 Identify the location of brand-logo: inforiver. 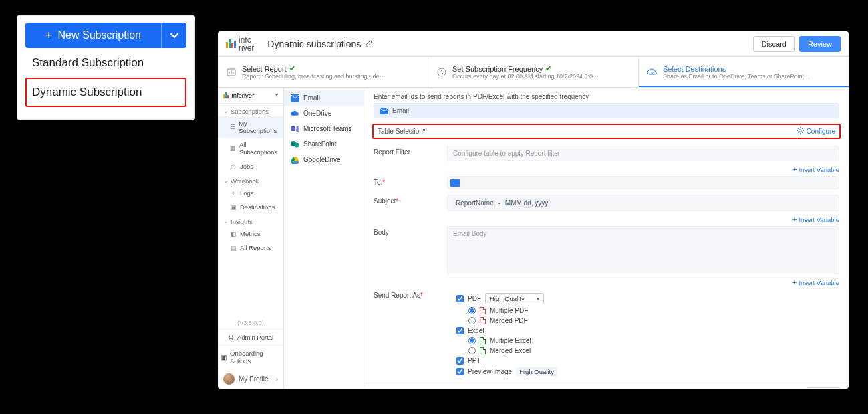
(240, 44).